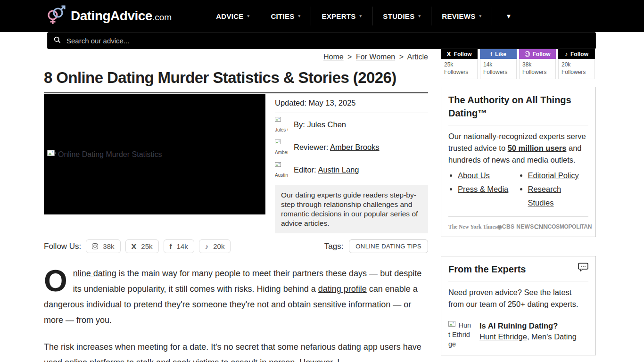 This screenshot has height=362, width=644. Describe the element at coordinates (215, 246) in the screenshot. I see `tiktok-follow-pill: ♪ 20k` at that location.